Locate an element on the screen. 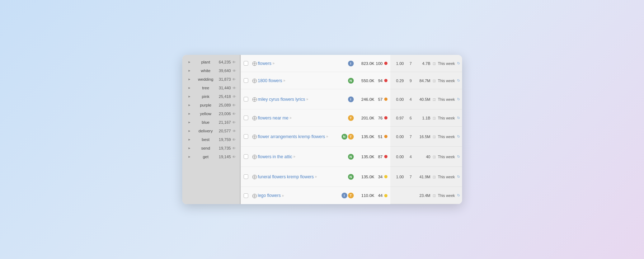 The height and width of the screenshot is (259, 644). sidebar-item: ► best 19,759 👁 is located at coordinates (211, 140).